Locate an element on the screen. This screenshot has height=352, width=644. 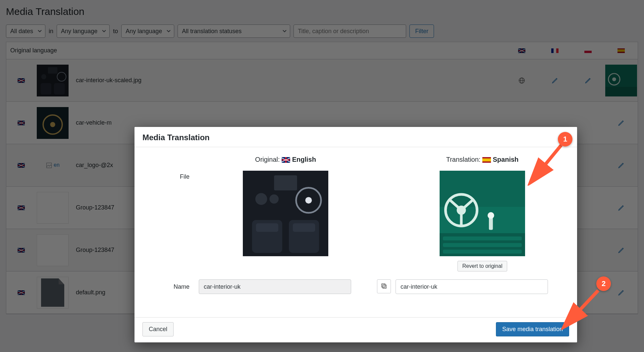
cancel-button: Cancel is located at coordinates (158, 329).